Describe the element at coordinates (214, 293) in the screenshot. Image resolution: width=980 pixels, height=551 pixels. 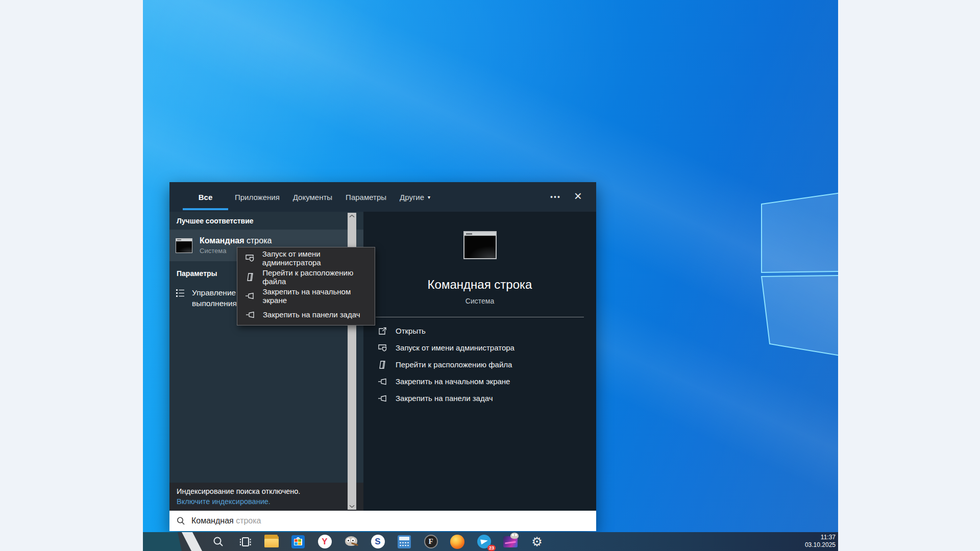
I see `settings-item-line1: Управление` at that location.